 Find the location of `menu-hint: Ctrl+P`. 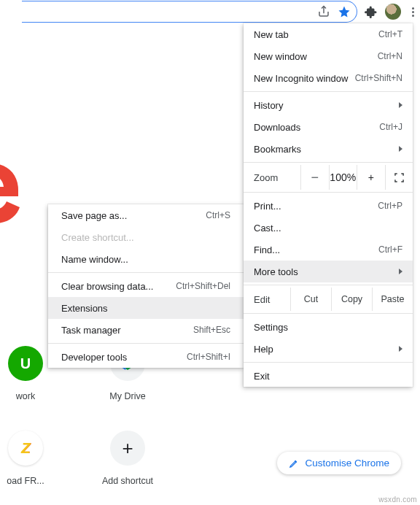

menu-hint: Ctrl+P is located at coordinates (390, 206).